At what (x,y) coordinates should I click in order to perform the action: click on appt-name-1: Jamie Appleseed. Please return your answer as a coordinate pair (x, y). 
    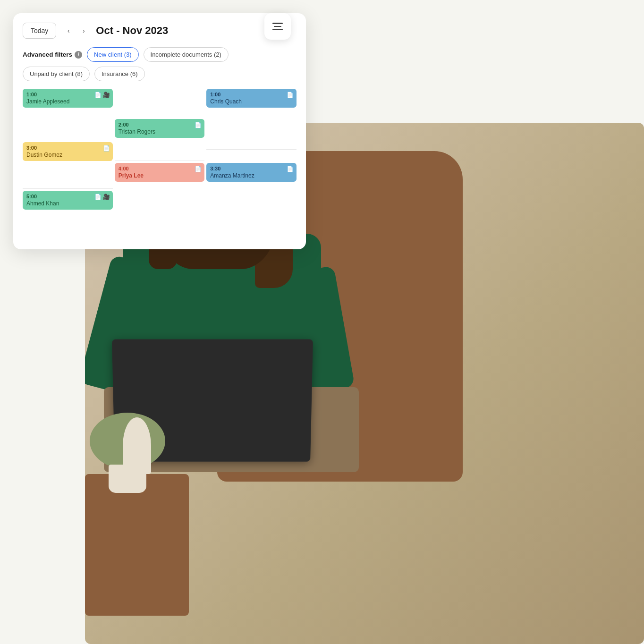
    Looking at the image, I should click on (68, 102).